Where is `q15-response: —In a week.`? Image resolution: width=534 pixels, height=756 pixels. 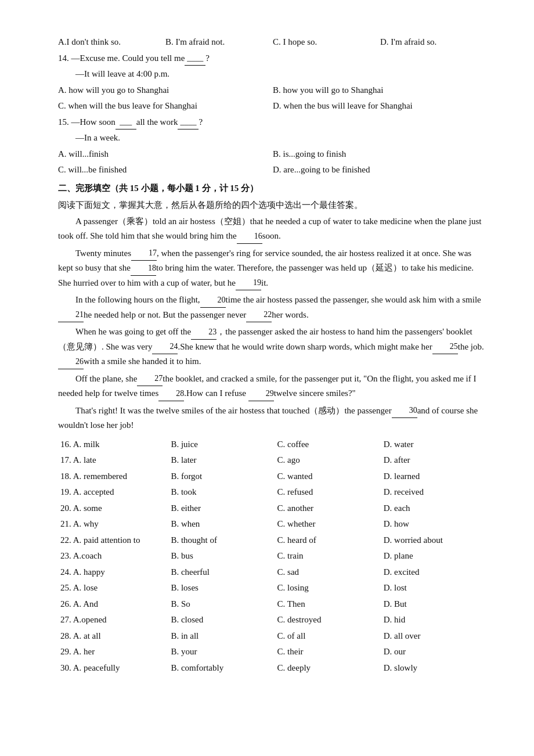
q15-response: —In a week. is located at coordinates (273, 138).